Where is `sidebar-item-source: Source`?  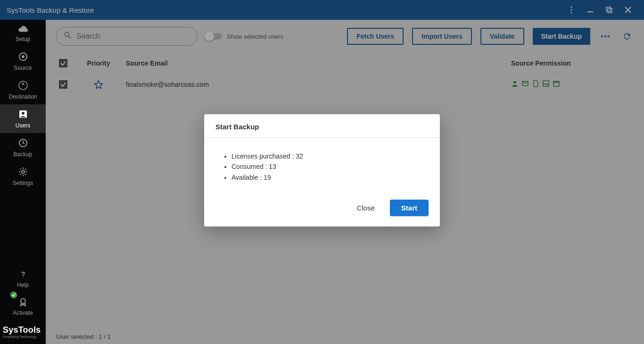 sidebar-item-source: Source is located at coordinates (23, 61).